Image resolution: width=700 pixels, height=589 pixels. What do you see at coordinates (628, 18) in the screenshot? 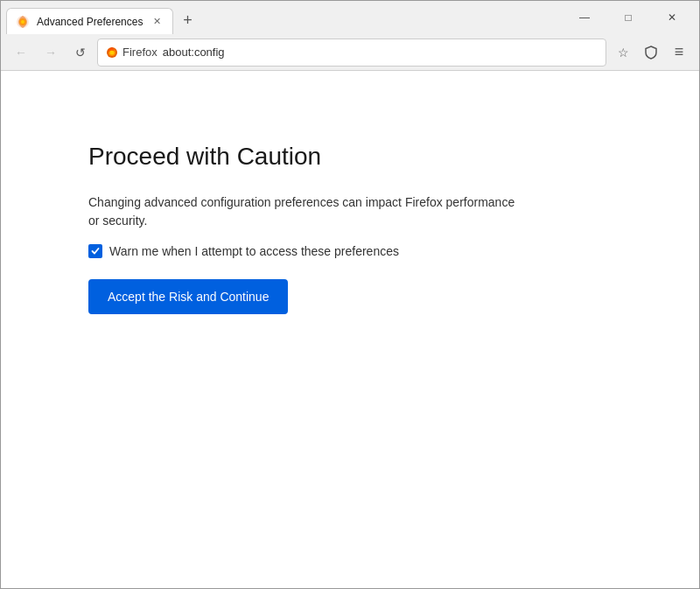
I see `window-controls: — □ ✕` at bounding box center [628, 18].